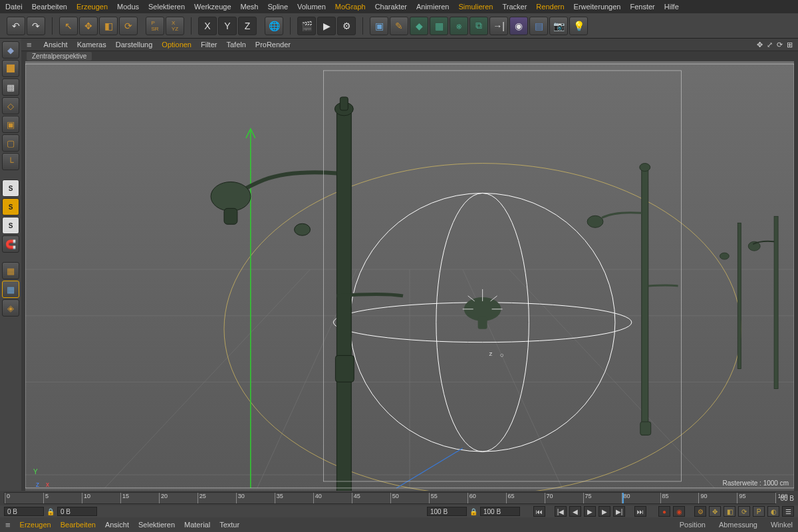 The image size is (798, 532). Describe the element at coordinates (700, 511) in the screenshot. I see `key-settings-icon: ⚙` at that location.